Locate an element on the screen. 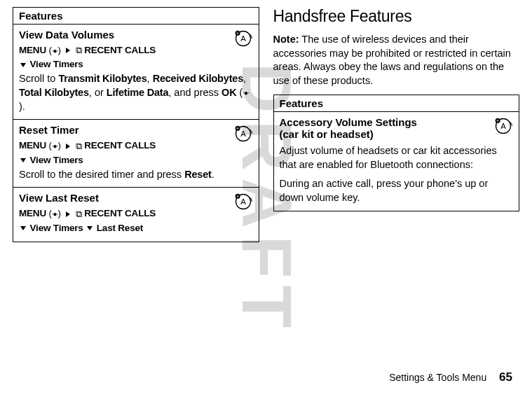 The image size is (532, 397). feature-body: Adjust volume of headsets or car kit acc… is located at coordinates (397, 158).